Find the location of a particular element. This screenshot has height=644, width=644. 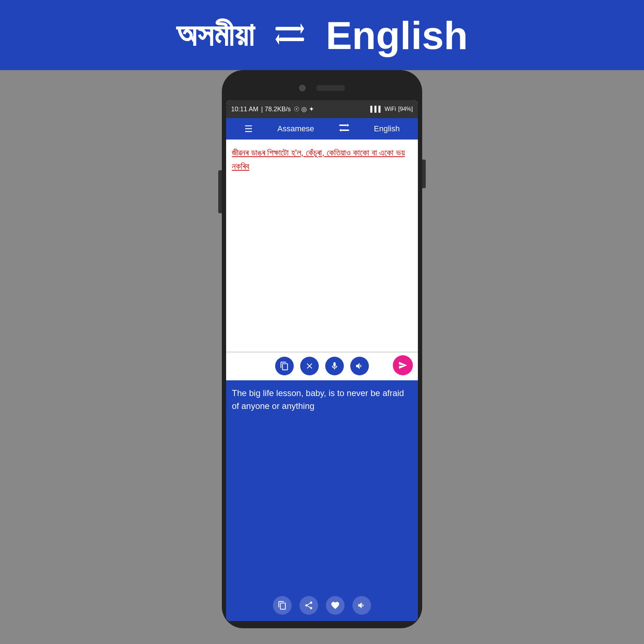

assamese-input-text: জীৱনৰ ডাঙৰ শিক্ষাটো হ'ল, কেঁচুৰা, কেতিয়… is located at coordinates (322, 245).